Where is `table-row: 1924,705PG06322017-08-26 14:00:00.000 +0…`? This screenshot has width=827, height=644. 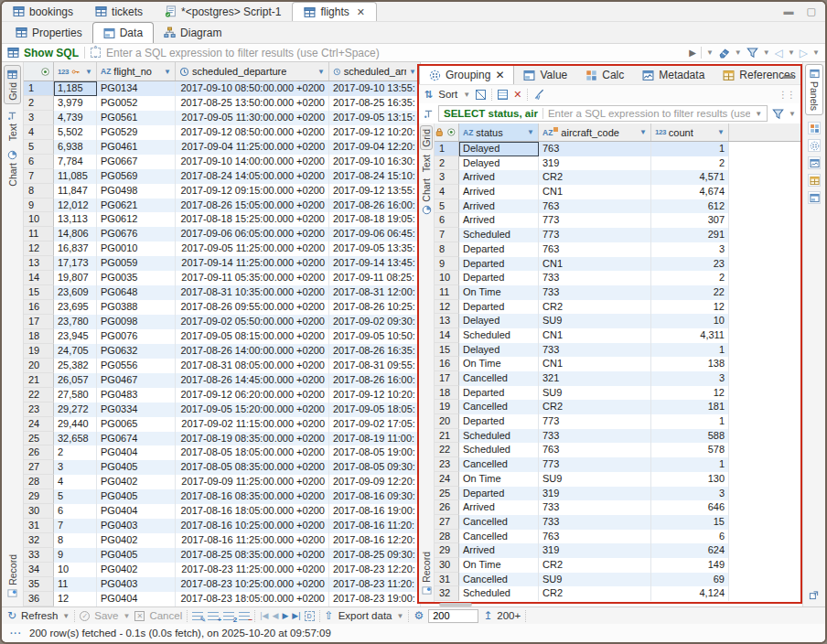
table-row: 1924,705PG06322017-08-26 14:00:00.000 +0… is located at coordinates (222, 351).